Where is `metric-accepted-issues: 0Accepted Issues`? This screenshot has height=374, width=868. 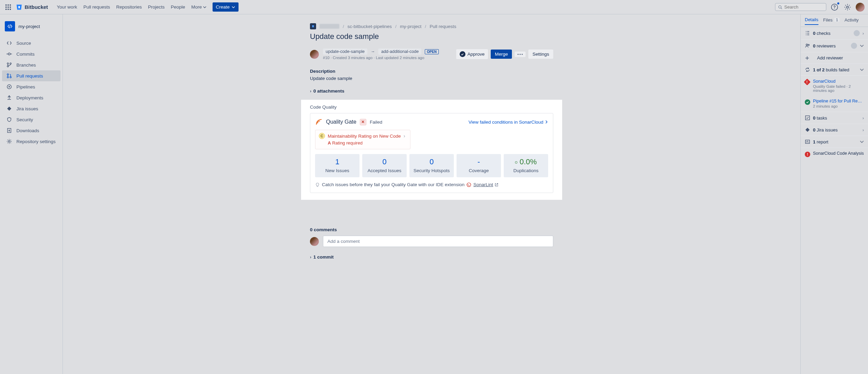
metric-accepted-issues: 0Accepted Issues is located at coordinates (384, 166).